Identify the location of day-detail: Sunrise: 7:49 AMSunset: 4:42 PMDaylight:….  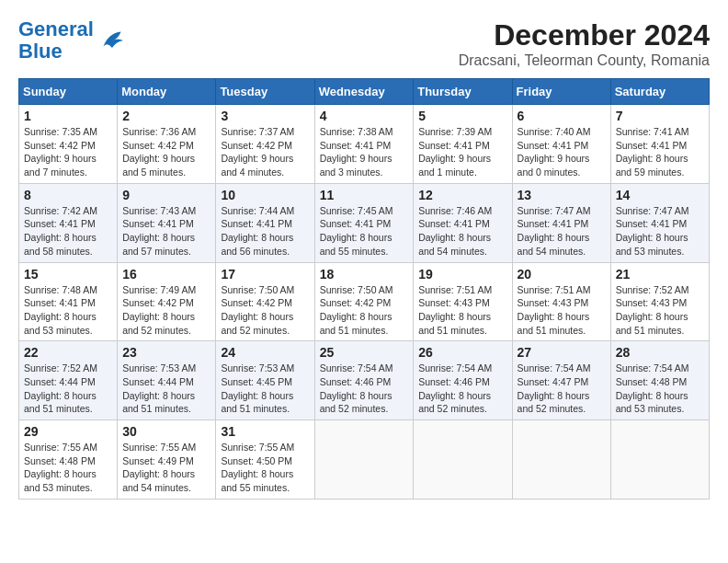
(166, 311).